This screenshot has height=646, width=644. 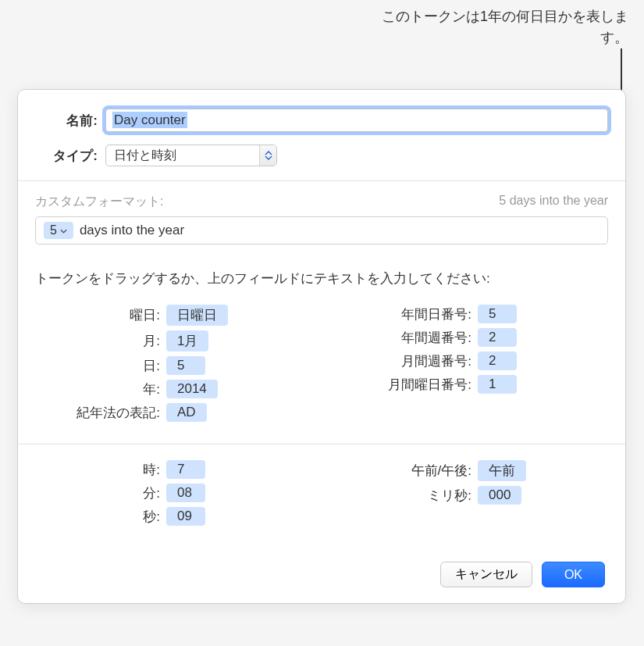 What do you see at coordinates (400, 314) in the screenshot?
I see `token-dayofyear-label: 年間日番号:` at bounding box center [400, 314].